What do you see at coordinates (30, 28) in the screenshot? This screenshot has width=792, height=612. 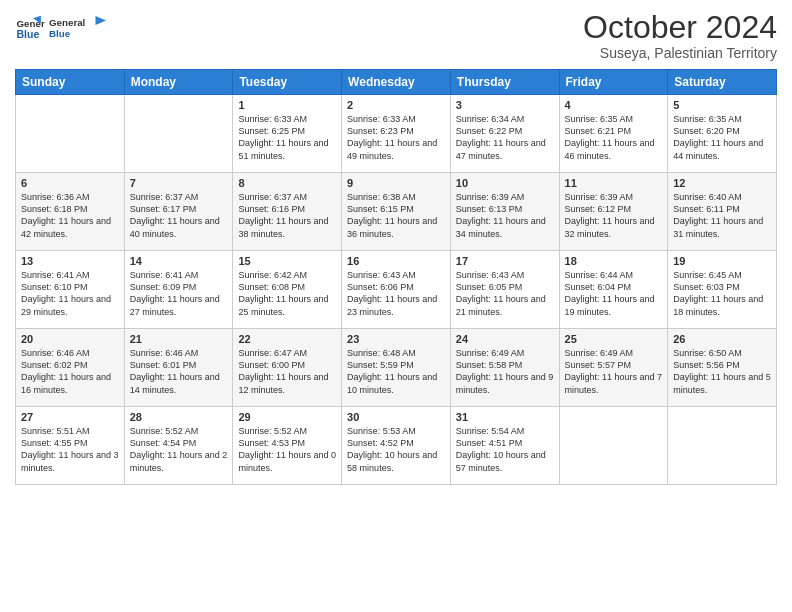 I see `logo-icon: General Blue` at bounding box center [30, 28].